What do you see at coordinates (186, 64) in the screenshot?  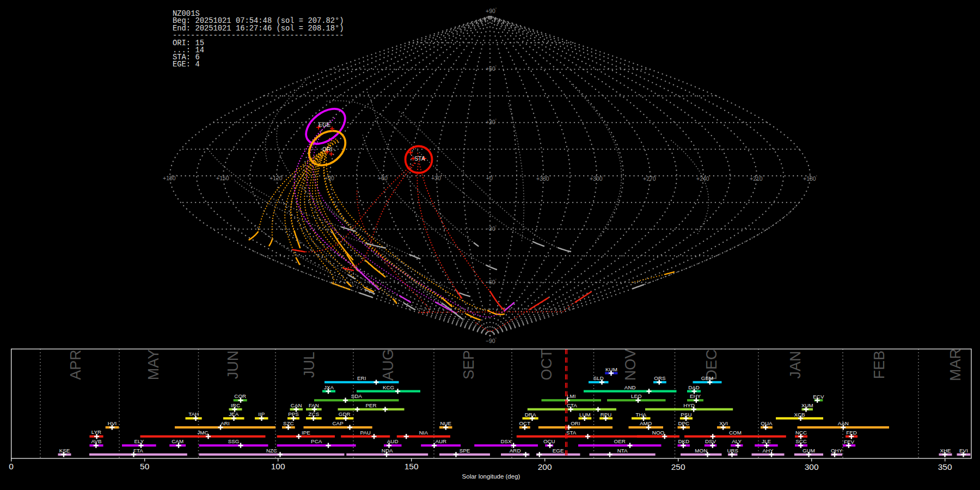 I see `svg-text: EGE: 4` at bounding box center [186, 64].